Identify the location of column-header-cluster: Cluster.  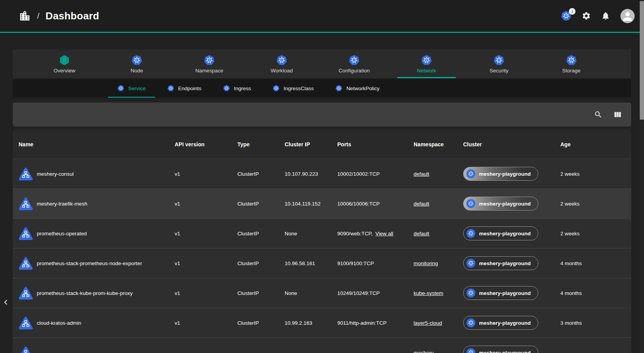
(512, 144).